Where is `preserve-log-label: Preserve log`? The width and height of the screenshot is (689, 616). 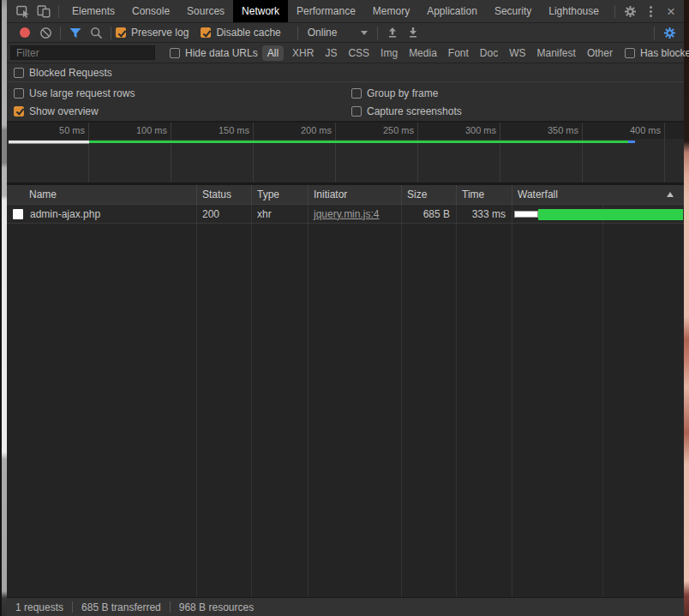
preserve-log-label: Preserve log is located at coordinates (159, 33).